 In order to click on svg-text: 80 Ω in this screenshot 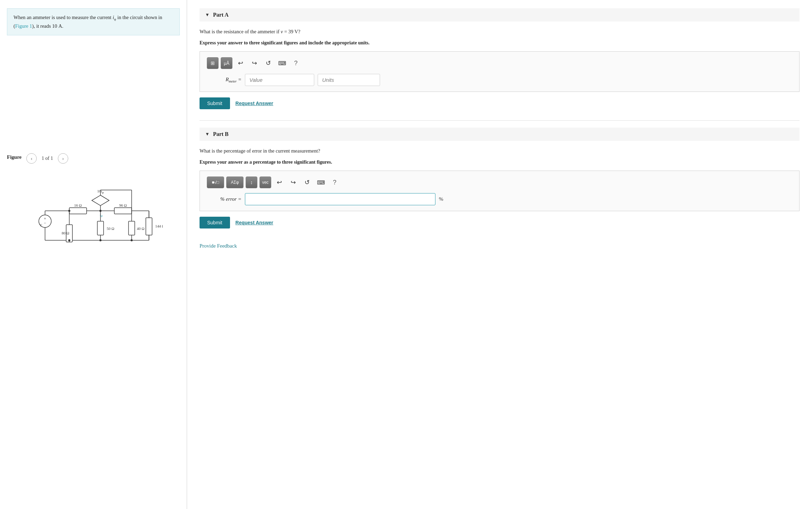, I will do `click(65, 233)`.